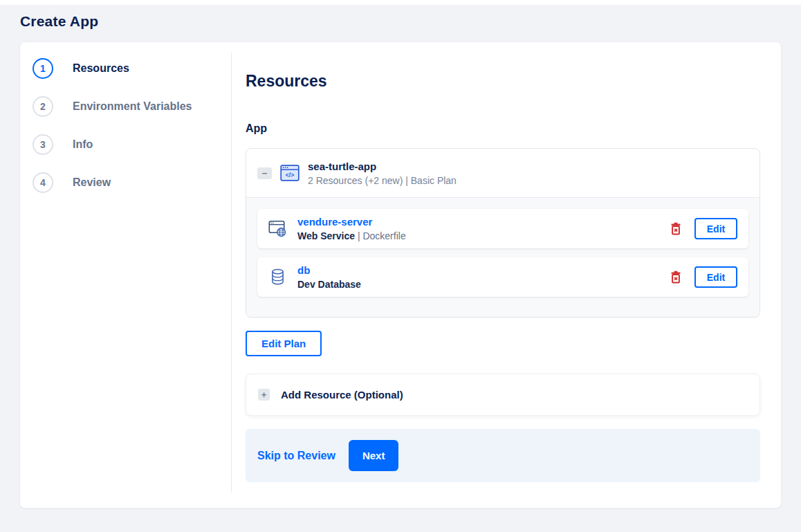 This screenshot has width=801, height=532. Describe the element at coordinates (382, 166) in the screenshot. I see `app-name: sea-turtle-app` at that location.